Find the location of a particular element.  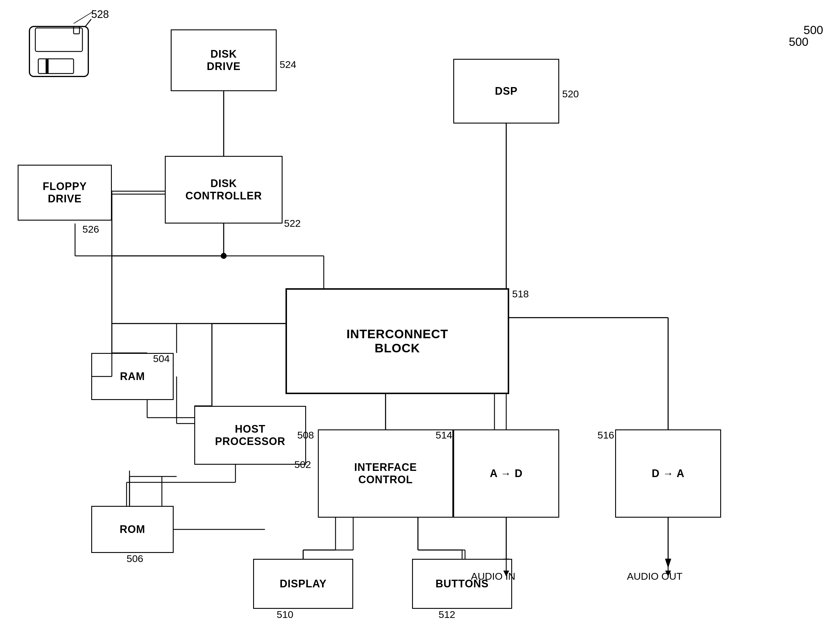

floppy-drive-ref: 526 is located at coordinates (91, 229).